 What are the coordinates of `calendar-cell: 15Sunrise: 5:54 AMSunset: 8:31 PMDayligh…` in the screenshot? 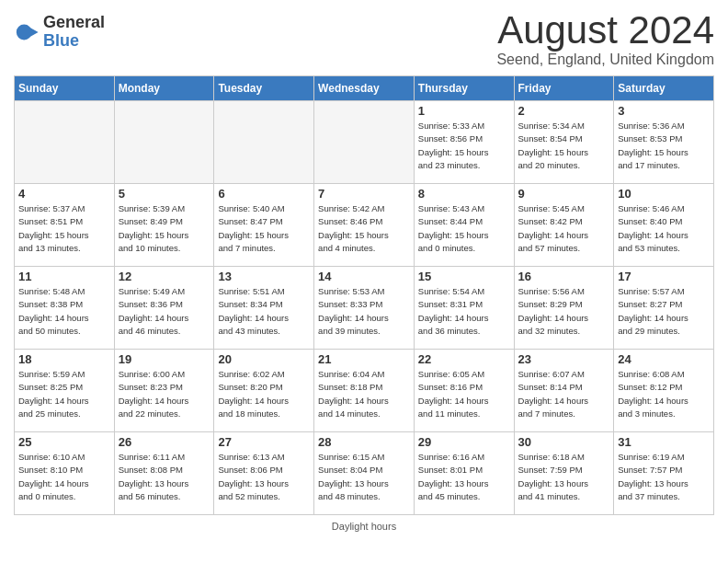 It's located at (463, 308).